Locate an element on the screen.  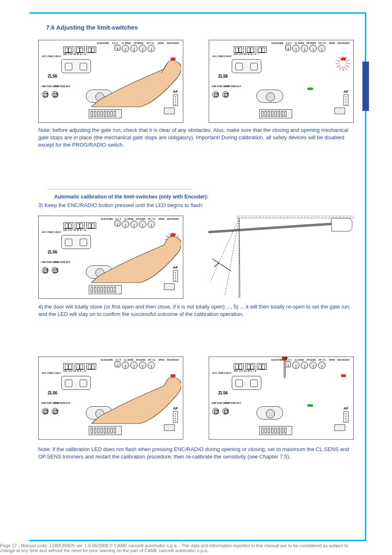
note-recalibrate: Note: if the calibration LED does not fl… is located at coordinates (198, 453).